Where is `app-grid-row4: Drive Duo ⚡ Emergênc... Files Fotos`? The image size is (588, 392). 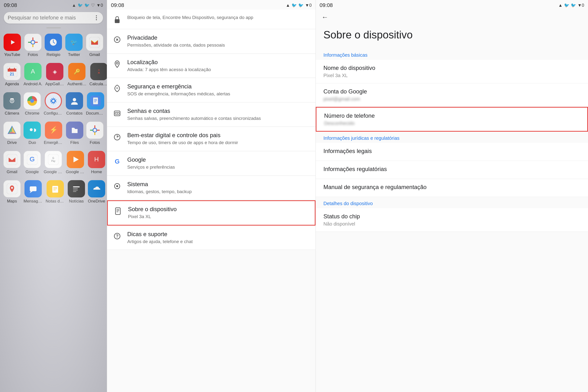 app-grid-row4: Drive Duo ⚡ Emergênc... Files Fotos is located at coordinates (53, 134).